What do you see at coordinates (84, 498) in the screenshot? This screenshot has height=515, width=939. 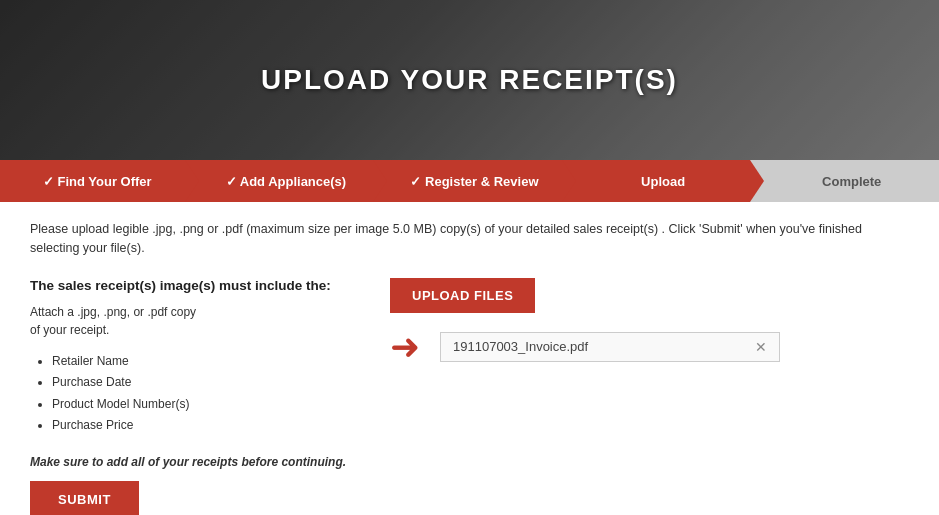 I see `submit-button: SUBMIT` at bounding box center [84, 498].